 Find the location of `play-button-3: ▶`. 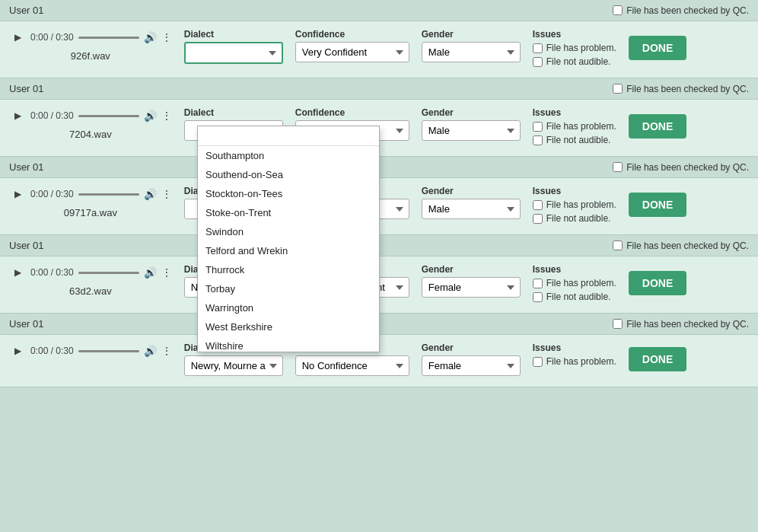

play-button-3: ▶ is located at coordinates (18, 194).